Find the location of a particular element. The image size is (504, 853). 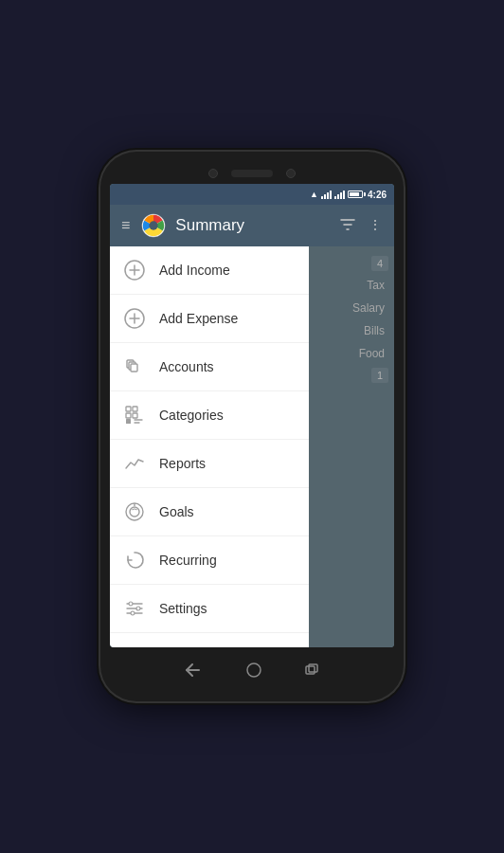

add-income-label: Add Income is located at coordinates (195, 270).